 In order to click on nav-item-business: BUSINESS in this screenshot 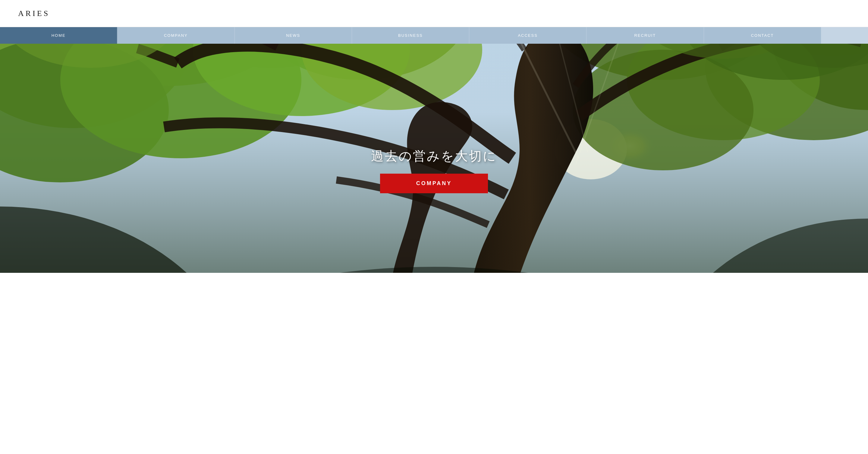, I will do `click(411, 35)`.